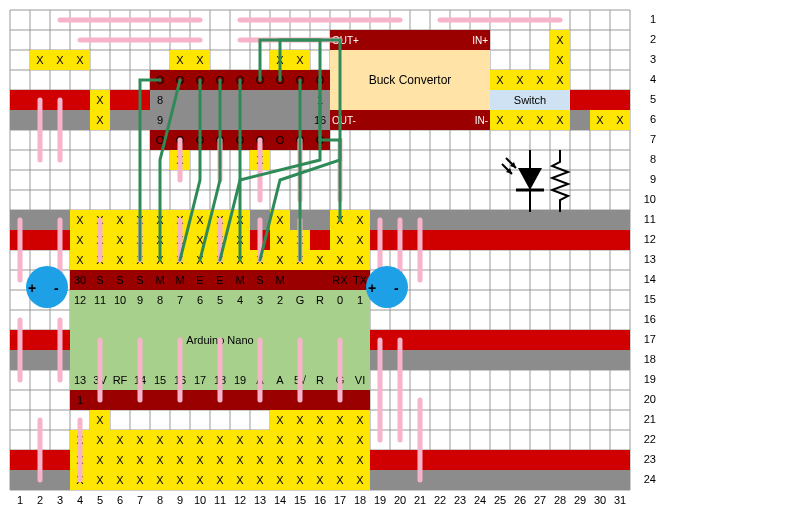 The width and height of the screenshot is (785, 530). What do you see at coordinates (260, 80) in the screenshot?
I see `oled-pin-top-13: O` at bounding box center [260, 80].